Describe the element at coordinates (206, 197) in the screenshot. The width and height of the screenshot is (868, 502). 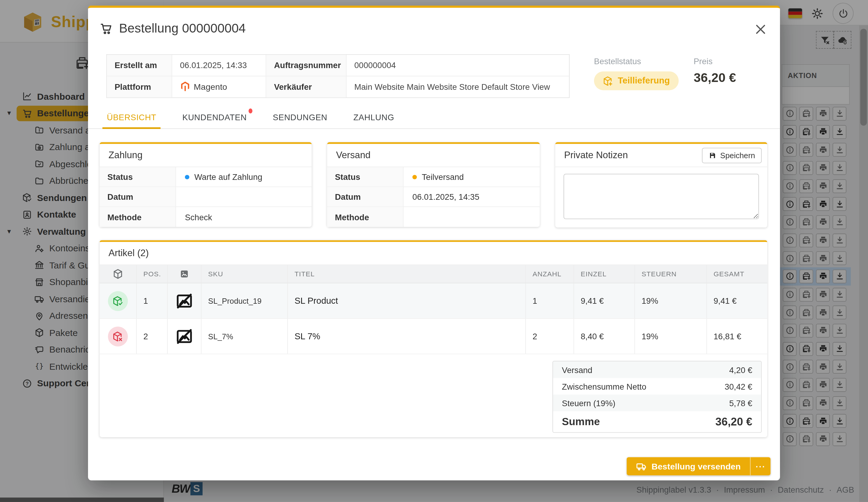
I see `key-value-row: Datum` at that location.